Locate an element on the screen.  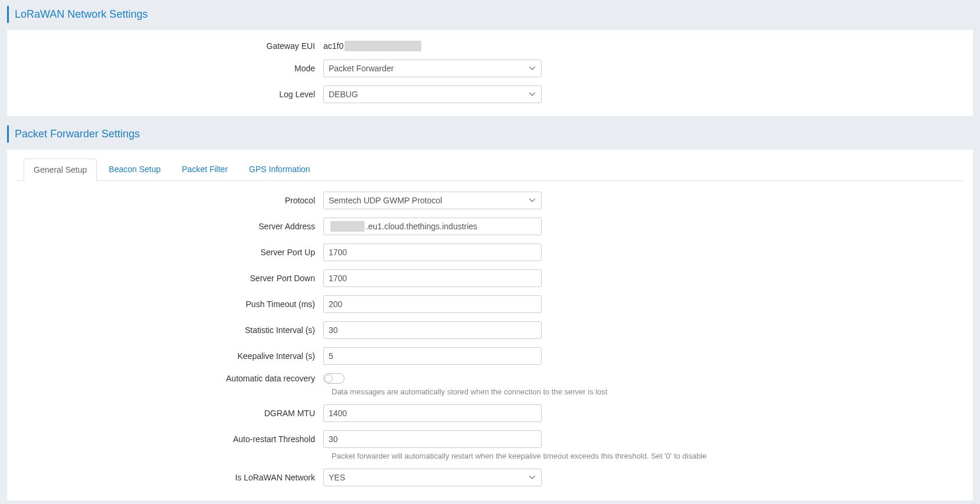
row-statistic-interval: Statistic Interval (s) is located at coordinates (490, 330).